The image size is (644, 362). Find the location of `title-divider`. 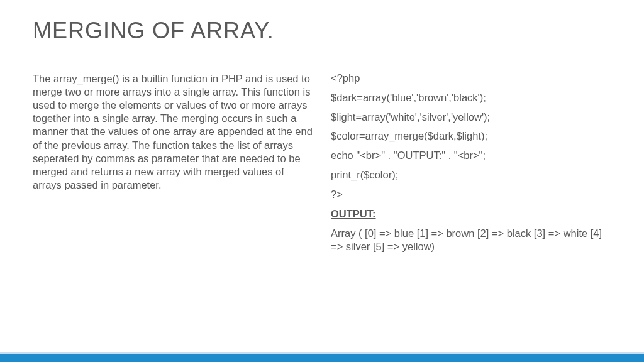

title-divider is located at coordinates (322, 62).